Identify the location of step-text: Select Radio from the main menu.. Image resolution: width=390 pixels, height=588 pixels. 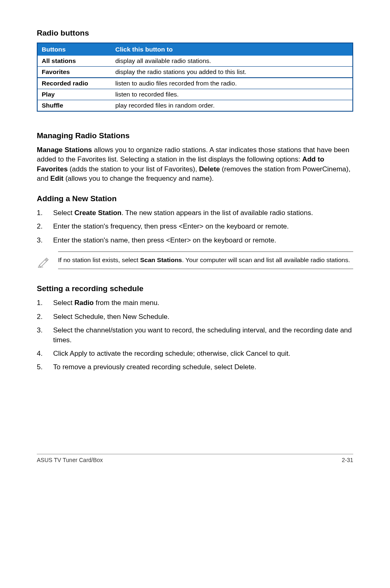
(203, 303).